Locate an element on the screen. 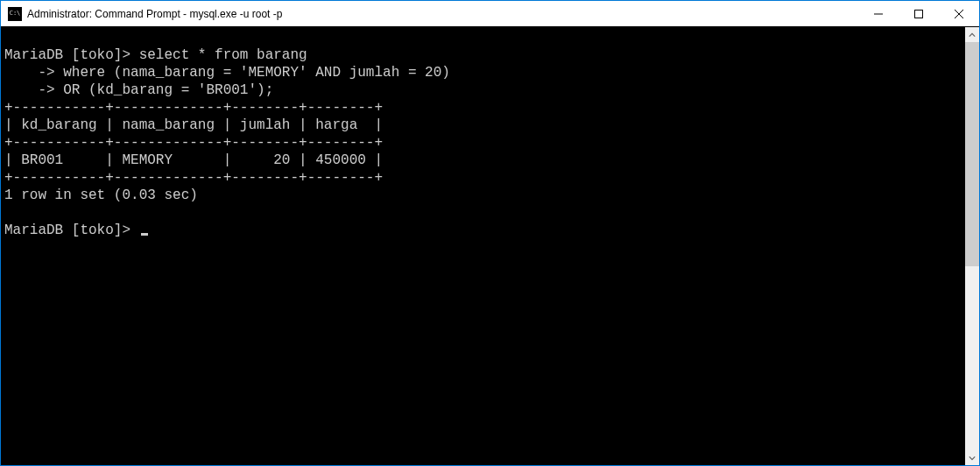  terminal-line: -> where (nama_barang = 'MEMORY' AND jum… is located at coordinates (228, 73).